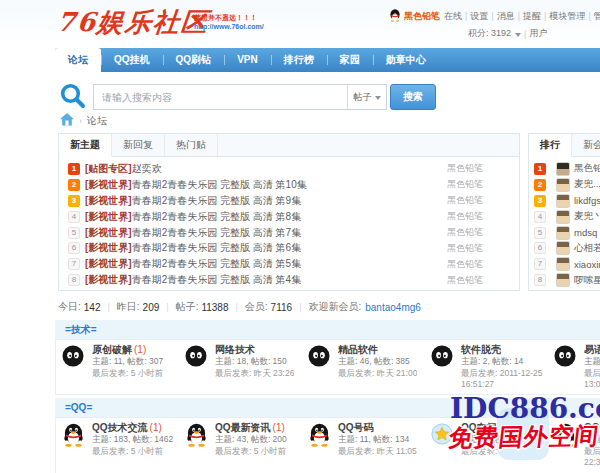 Image resolution: width=600 pixels, height=473 pixels. What do you see at coordinates (138, 145) in the screenshot?
I see `thread-tab: 新回复` at bounding box center [138, 145].